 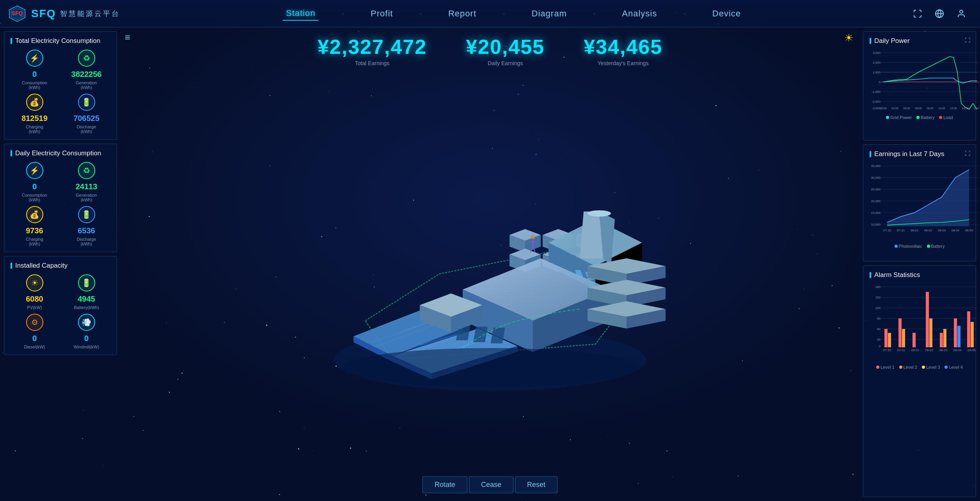 What do you see at coordinates (901, 230) in the screenshot?
I see `svg-text: 07-31` at bounding box center [901, 230].